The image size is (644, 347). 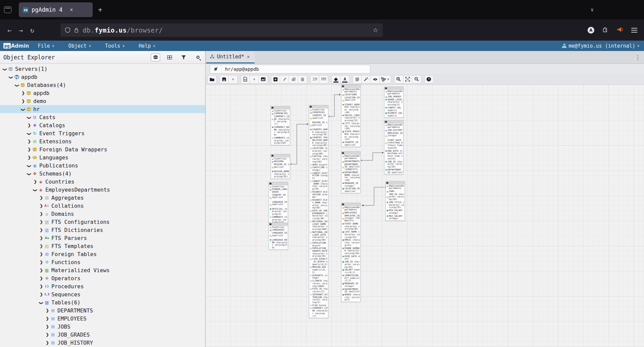 I want to click on lock-icon, so click(x=77, y=30).